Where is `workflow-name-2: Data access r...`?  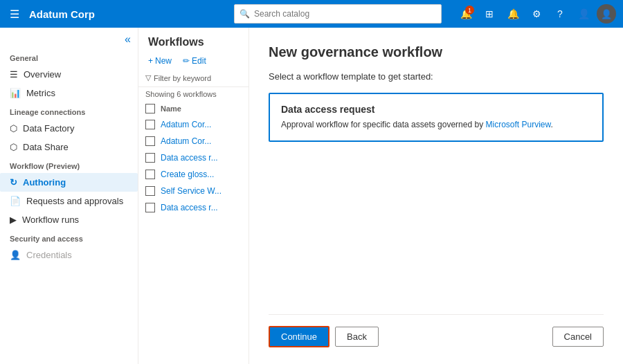
workflow-name-2: Data access r... is located at coordinates (190, 158).